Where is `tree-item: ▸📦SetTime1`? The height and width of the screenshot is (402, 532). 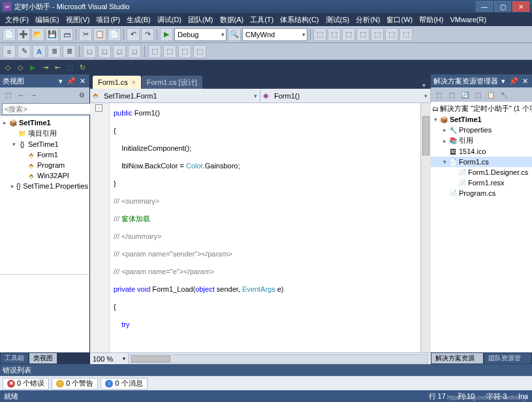
tree-item: ▸📦SetTime1 is located at coordinates (44, 123).